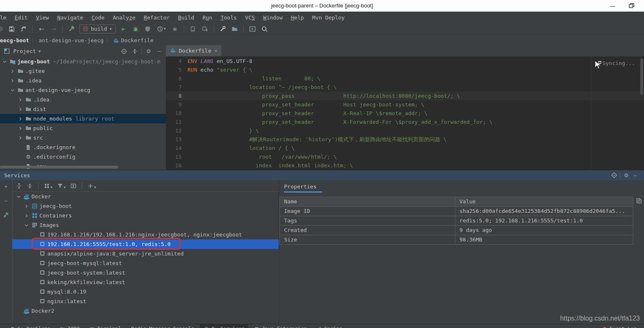  Describe the element at coordinates (146, 206) in the screenshot. I see `services-item-jeecg-boot: jeecg-boot` at that location.